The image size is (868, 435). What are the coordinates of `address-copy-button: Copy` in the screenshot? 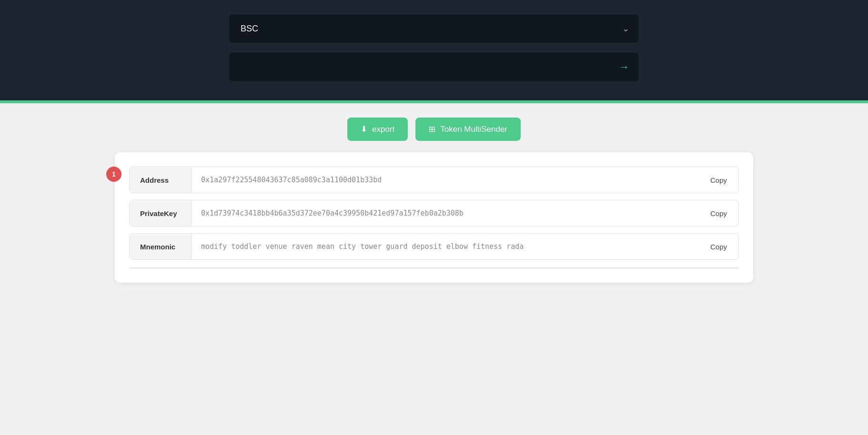 It's located at (718, 180).